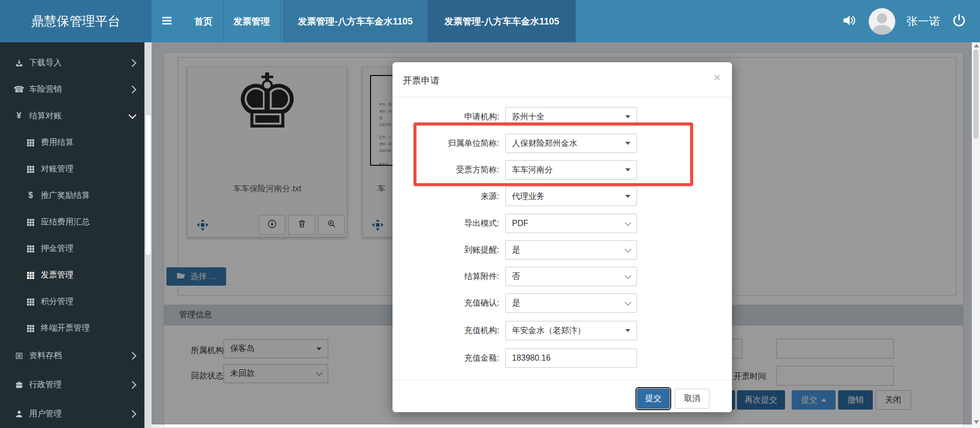 The width and height of the screenshot is (980, 428). I want to click on sidebar-subitem-invoice-mgmt: 发票管理, so click(72, 275).